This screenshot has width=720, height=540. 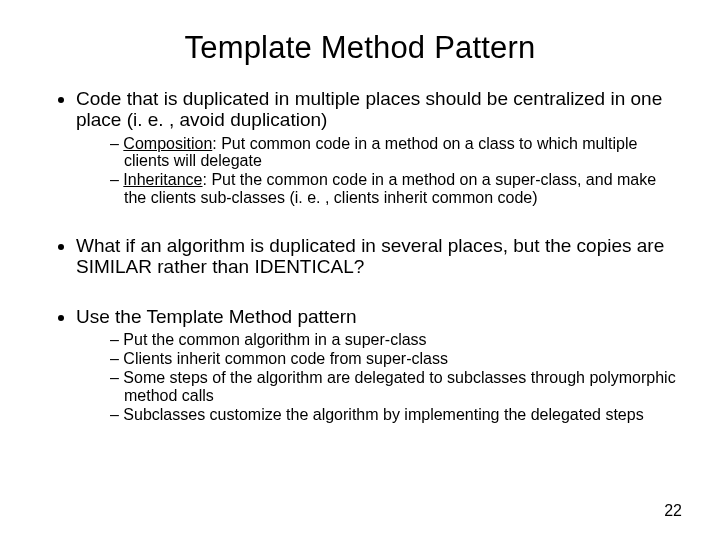 What do you see at coordinates (369, 109) in the screenshot?
I see `bullet-1-text: Code that is duplicated in multiple plac…` at bounding box center [369, 109].